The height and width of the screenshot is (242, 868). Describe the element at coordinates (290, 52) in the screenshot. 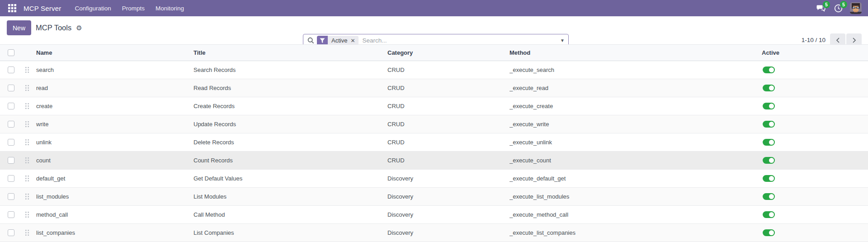

I see `column-header-title: Title` at that location.